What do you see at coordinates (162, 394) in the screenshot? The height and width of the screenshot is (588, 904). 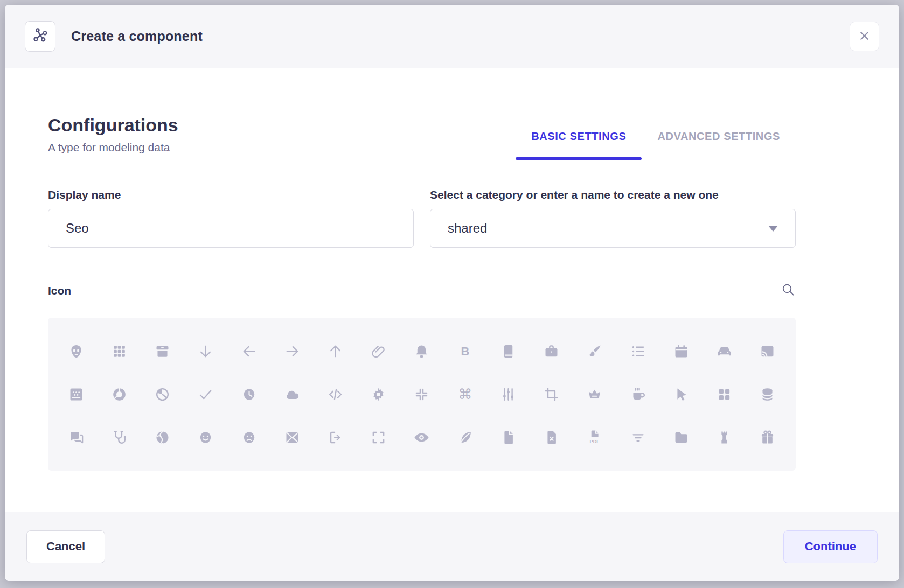 I see `icon-option-pie-chart` at bounding box center [162, 394].